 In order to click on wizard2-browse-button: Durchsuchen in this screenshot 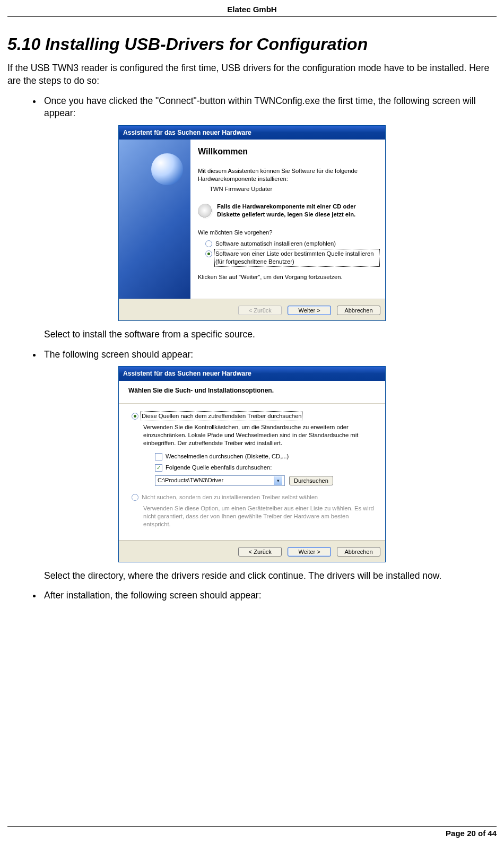, I will do `click(311, 481)`.